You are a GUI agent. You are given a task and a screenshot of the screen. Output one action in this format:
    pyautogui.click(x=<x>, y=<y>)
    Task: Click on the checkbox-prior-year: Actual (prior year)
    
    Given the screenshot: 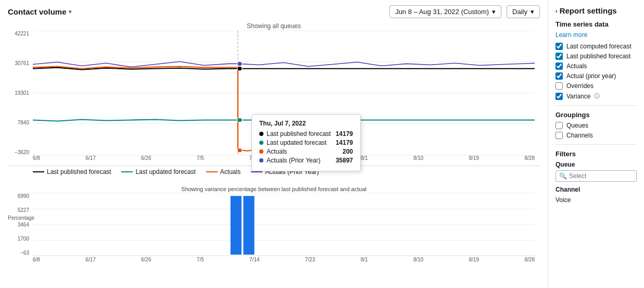 What is the action you would take?
    pyautogui.click(x=596, y=76)
    